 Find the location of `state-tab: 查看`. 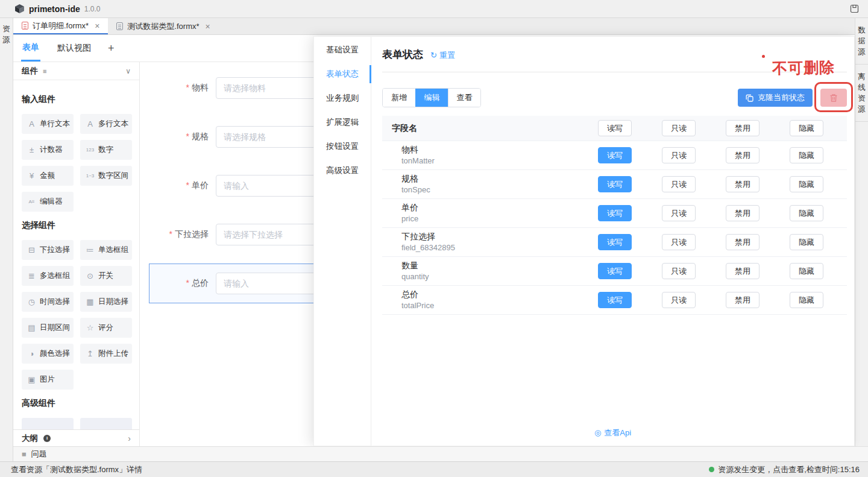

state-tab: 查看 is located at coordinates (464, 98).